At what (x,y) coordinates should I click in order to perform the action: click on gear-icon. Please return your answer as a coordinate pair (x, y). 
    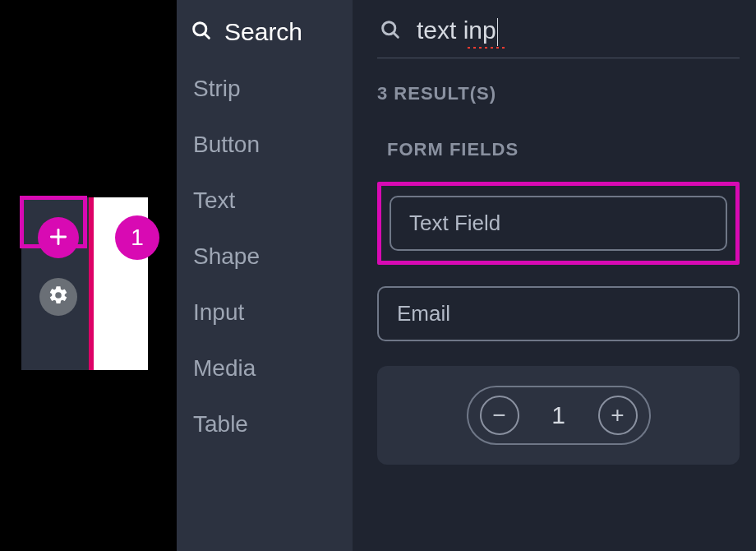
    Looking at the image, I should click on (58, 297).